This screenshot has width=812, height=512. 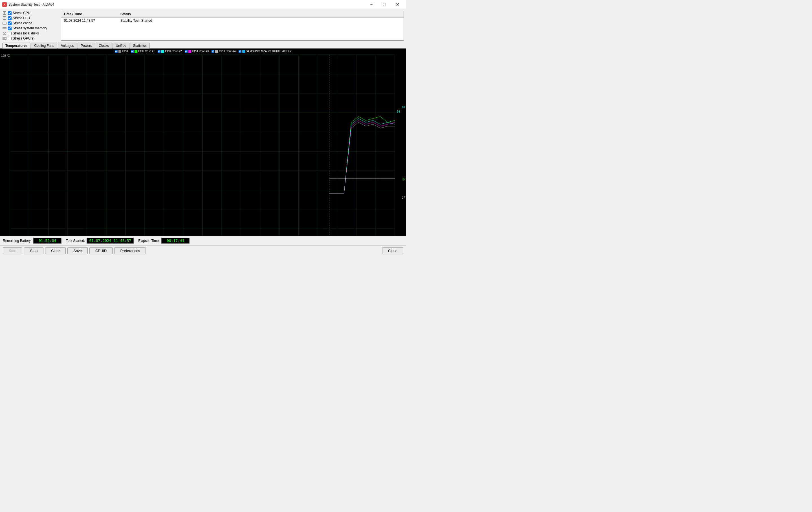 What do you see at coordinates (44, 46) in the screenshot?
I see `tab-cooling-fans: Cooling Fans` at bounding box center [44, 46].